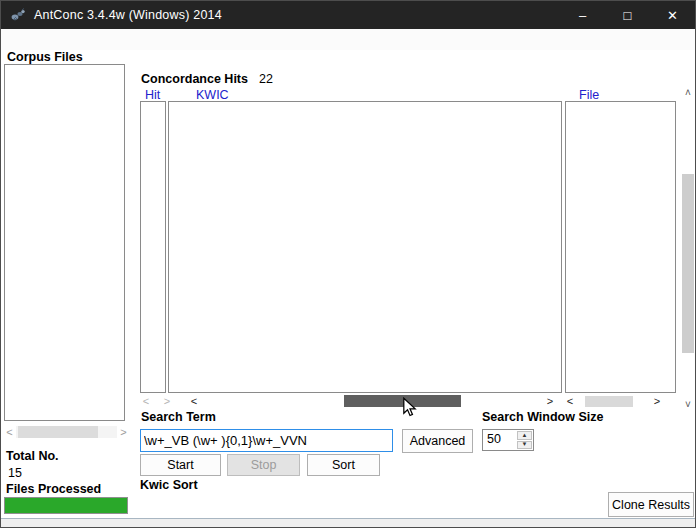  Describe the element at coordinates (589, 95) in the screenshot. I see `file-column-header: File` at that location.